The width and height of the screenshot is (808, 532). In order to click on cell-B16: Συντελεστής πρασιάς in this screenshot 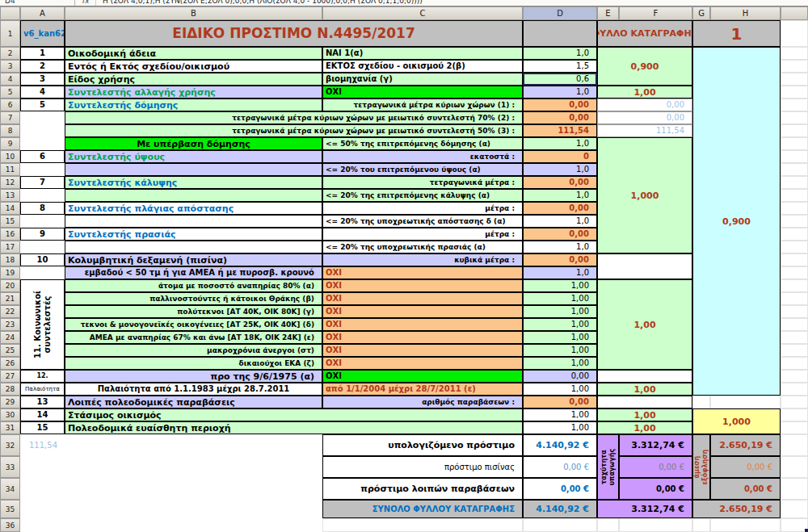, I will do `click(194, 234)`.